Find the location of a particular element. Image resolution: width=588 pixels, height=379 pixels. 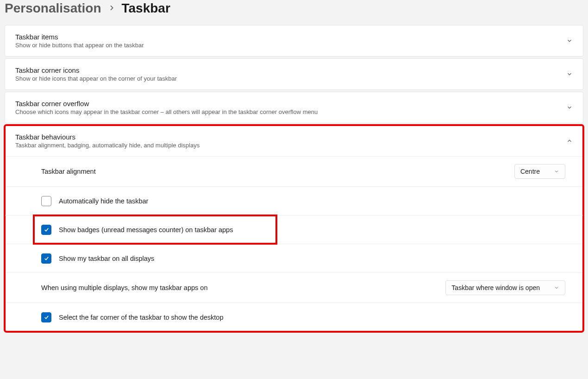

section-title: Taskbar corner overflow is located at coordinates (167, 104).